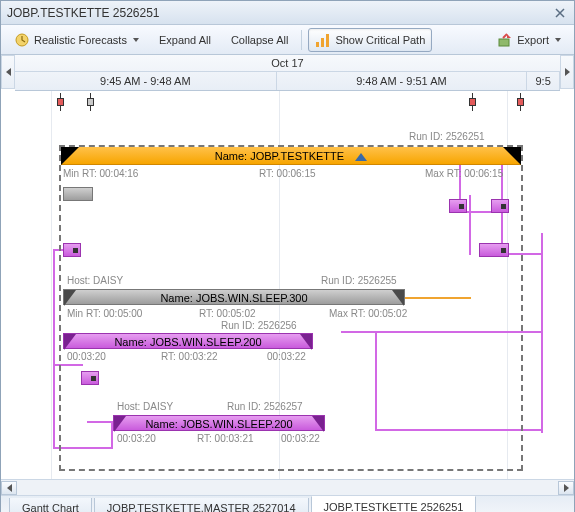 This screenshot has width=575, height=512. Describe the element at coordinates (80, 40) in the screenshot. I see `forecasts-label: Realistic Forecasts` at that location.